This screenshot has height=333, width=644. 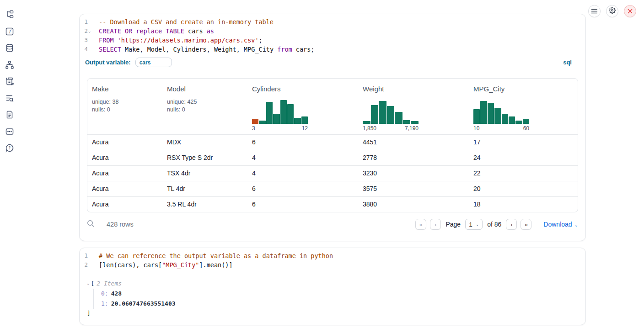 What do you see at coordinates (144, 303) in the screenshot?
I see `item-value: 20.060747663551403` at bounding box center [144, 303].